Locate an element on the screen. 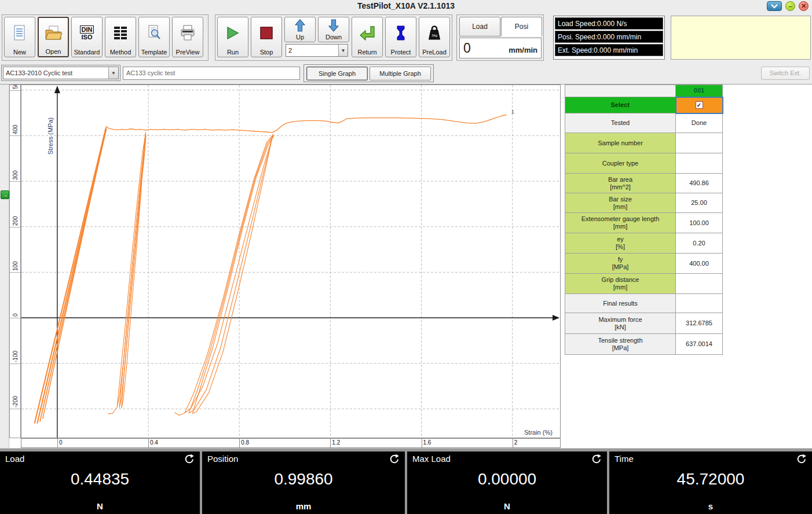  x-tick-label: 0.4 is located at coordinates (154, 442).